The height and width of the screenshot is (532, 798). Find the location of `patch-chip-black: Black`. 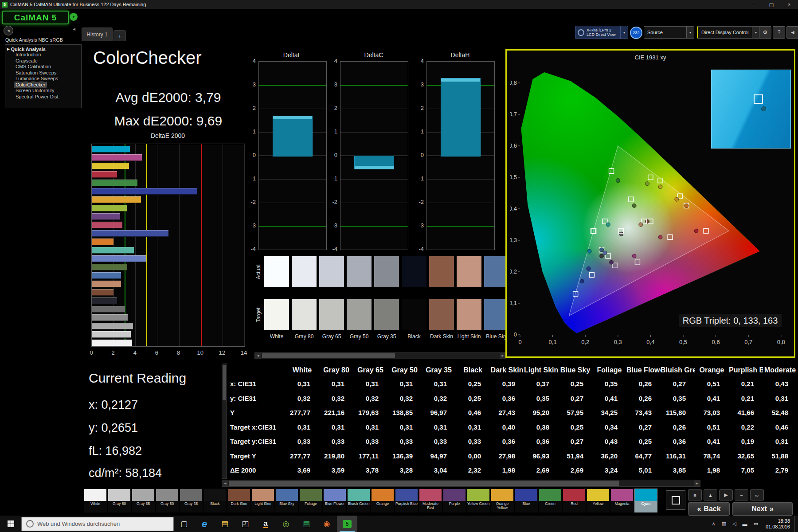

patch-chip-black: Black is located at coordinates (215, 501).